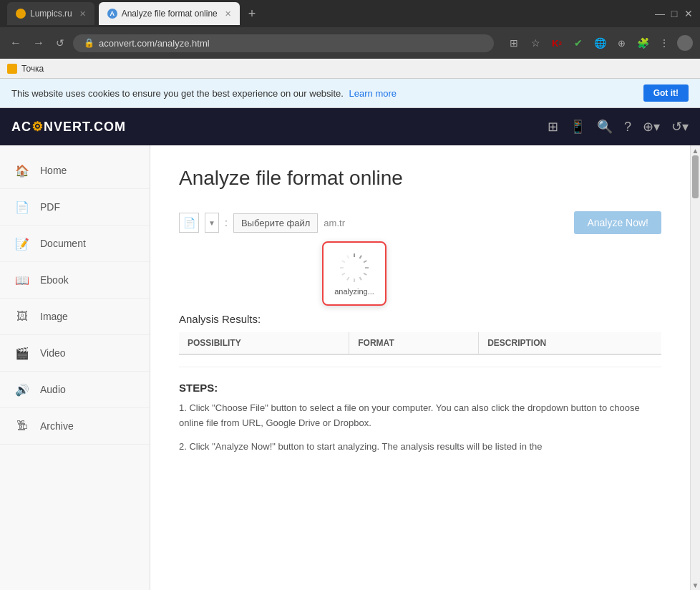  What do you see at coordinates (570, 361) in the screenshot?
I see `cell-description` at bounding box center [570, 361].